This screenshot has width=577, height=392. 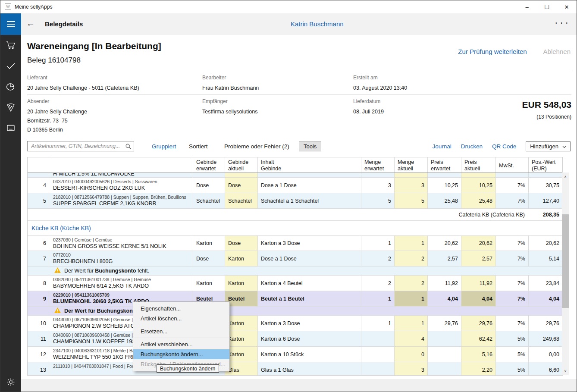 I want to click on hinzufuegen-button: Hinzufügen, so click(x=548, y=147).